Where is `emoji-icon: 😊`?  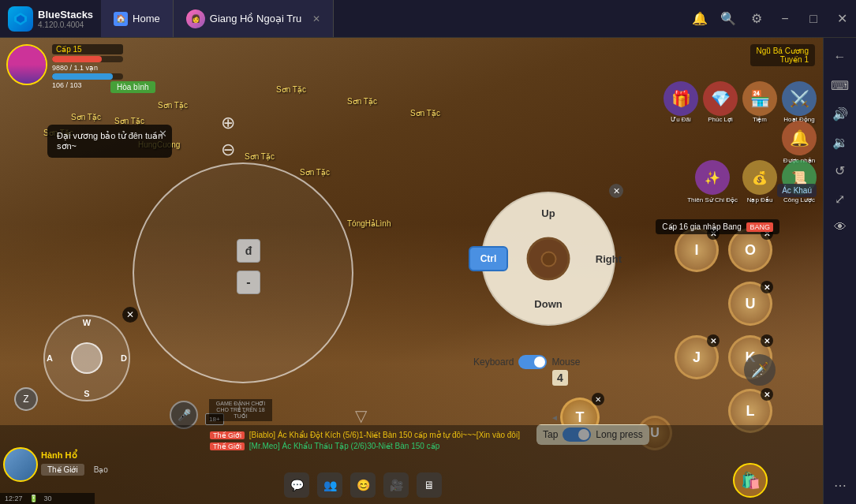 emoji-icon: 😊 is located at coordinates (363, 485).